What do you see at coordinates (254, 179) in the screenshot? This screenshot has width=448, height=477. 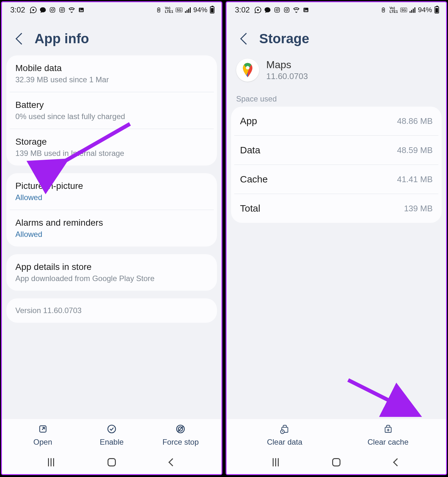 I see `row-key: Cache` at bounding box center [254, 179].